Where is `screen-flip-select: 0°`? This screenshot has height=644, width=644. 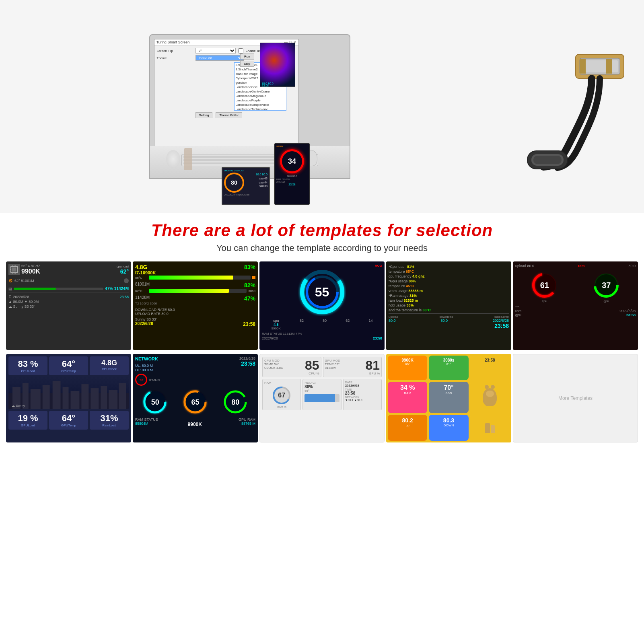
screen-flip-select: 0° is located at coordinates (216, 51).